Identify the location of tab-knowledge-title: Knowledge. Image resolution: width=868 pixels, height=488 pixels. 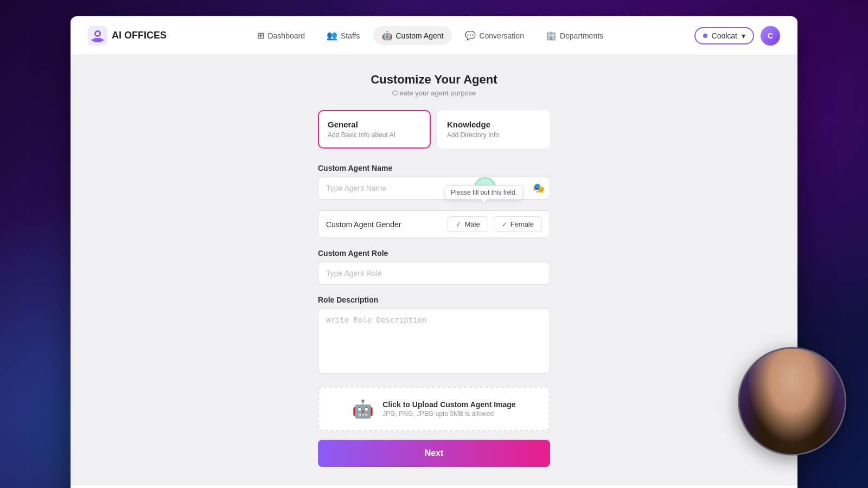
(494, 125).